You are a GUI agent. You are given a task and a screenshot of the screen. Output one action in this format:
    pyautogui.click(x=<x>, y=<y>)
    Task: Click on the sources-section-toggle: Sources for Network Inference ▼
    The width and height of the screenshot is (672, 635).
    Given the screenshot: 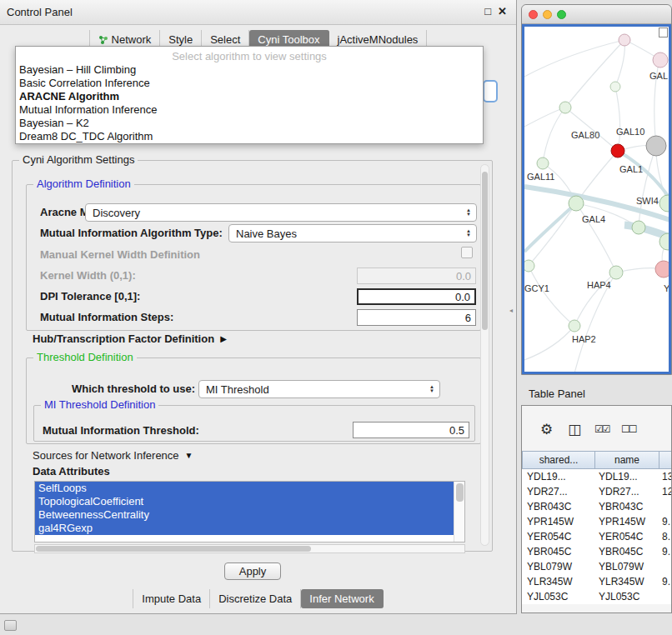 What is the action you would take?
    pyautogui.click(x=113, y=455)
    